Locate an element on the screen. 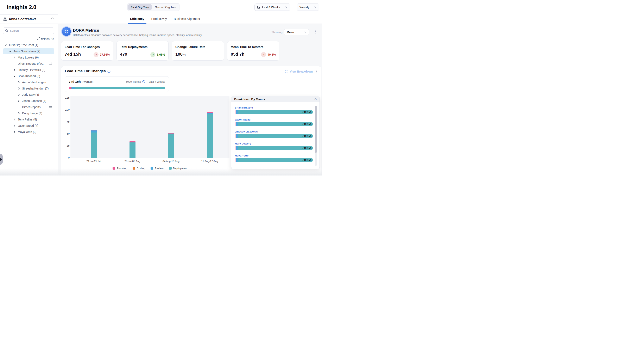 Image resolution: width=644 pixels, height=351 pixels. legend-item-coding: Coding is located at coordinates (139, 168).